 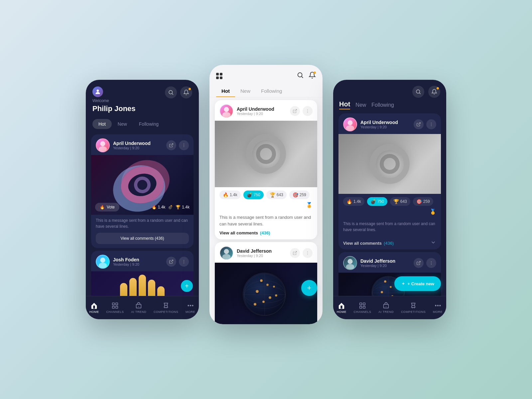 I want to click on stat-bomb-center: 💣 750, so click(x=253, y=195).